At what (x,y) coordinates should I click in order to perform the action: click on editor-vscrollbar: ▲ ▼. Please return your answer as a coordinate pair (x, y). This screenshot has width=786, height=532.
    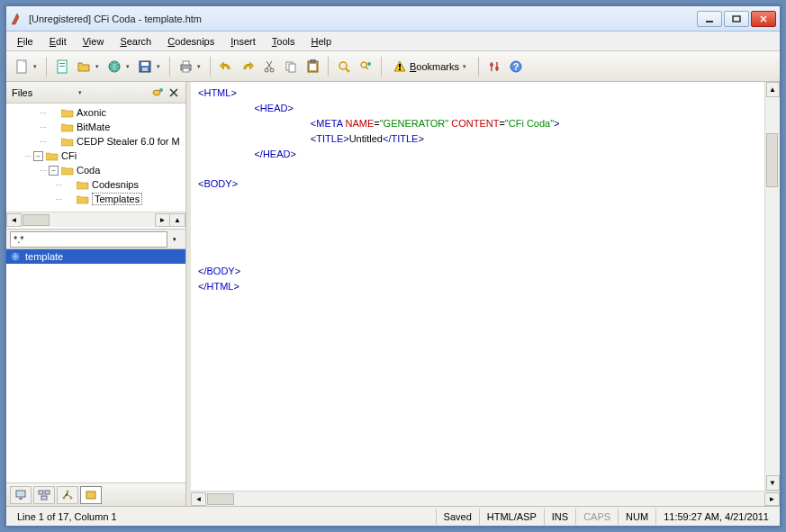
    Looking at the image, I should click on (772, 286).